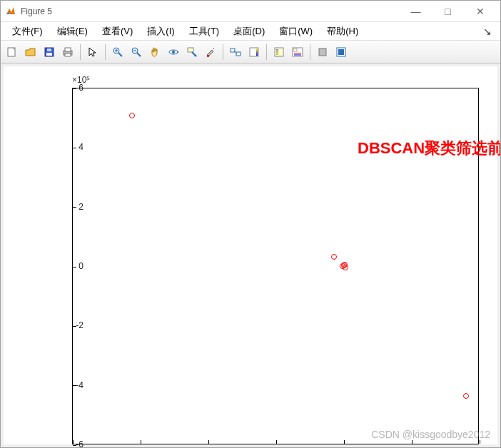  What do you see at coordinates (155, 52) in the screenshot?
I see `pan-button` at bounding box center [155, 52].